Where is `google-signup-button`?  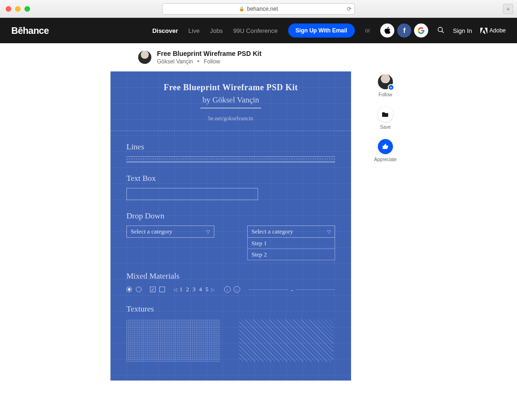
google-signup-button is located at coordinates (421, 31).